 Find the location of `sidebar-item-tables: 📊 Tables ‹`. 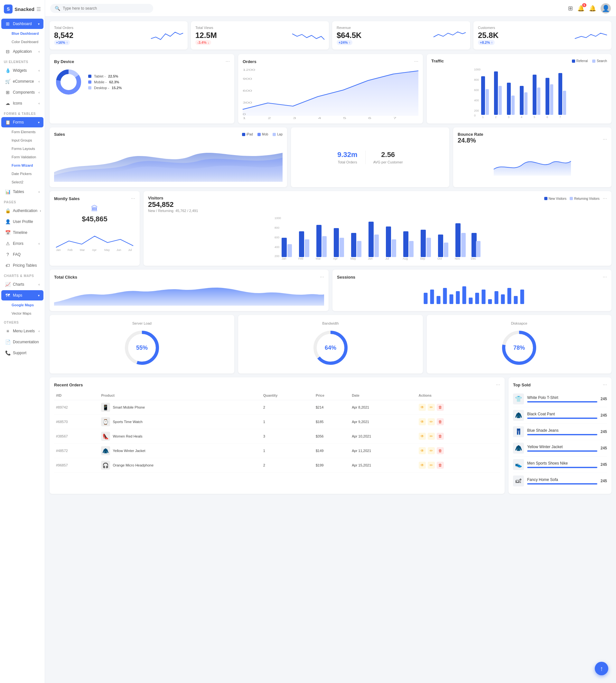

sidebar-item-tables: 📊 Tables ‹ is located at coordinates (22, 192).